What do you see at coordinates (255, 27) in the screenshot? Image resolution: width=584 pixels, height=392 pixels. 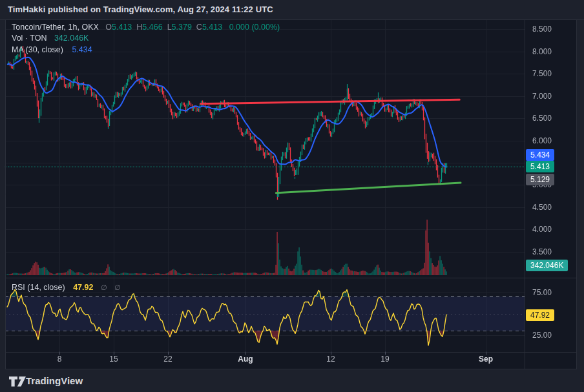 I see `change-readout: 0.000 (0.00%)` at bounding box center [255, 27].